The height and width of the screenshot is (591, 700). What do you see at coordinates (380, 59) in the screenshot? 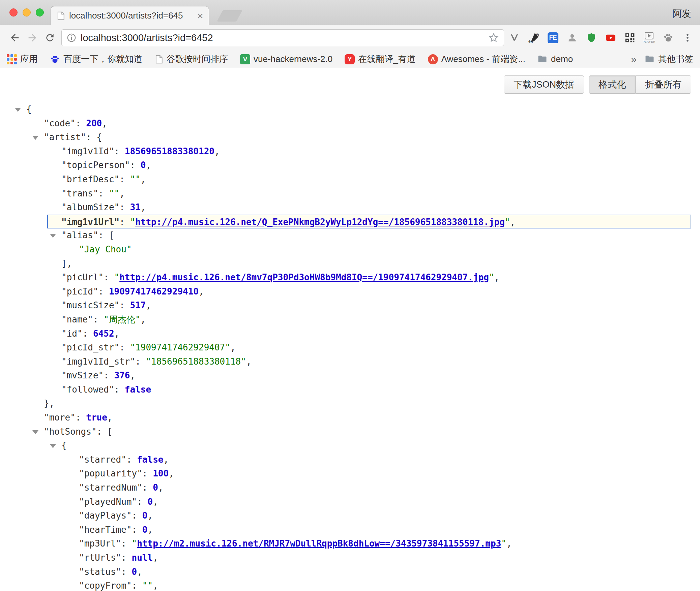
I see `bookmark-youdao: Y 在线翻译_有道` at bounding box center [380, 59].